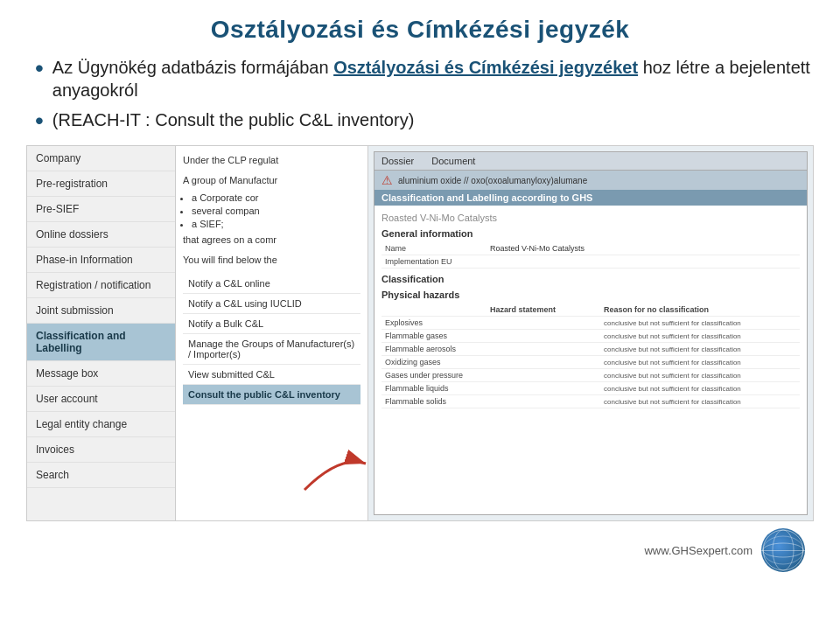 The width and height of the screenshot is (840, 642). What do you see at coordinates (453, 161) in the screenshot?
I see `reach-tab-document: Document` at bounding box center [453, 161].